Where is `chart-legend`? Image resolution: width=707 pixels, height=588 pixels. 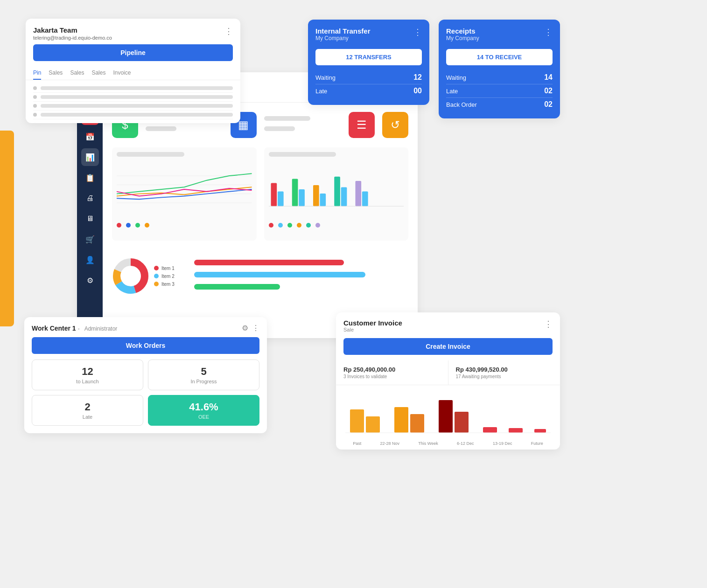
chart-legend is located at coordinates (184, 225).